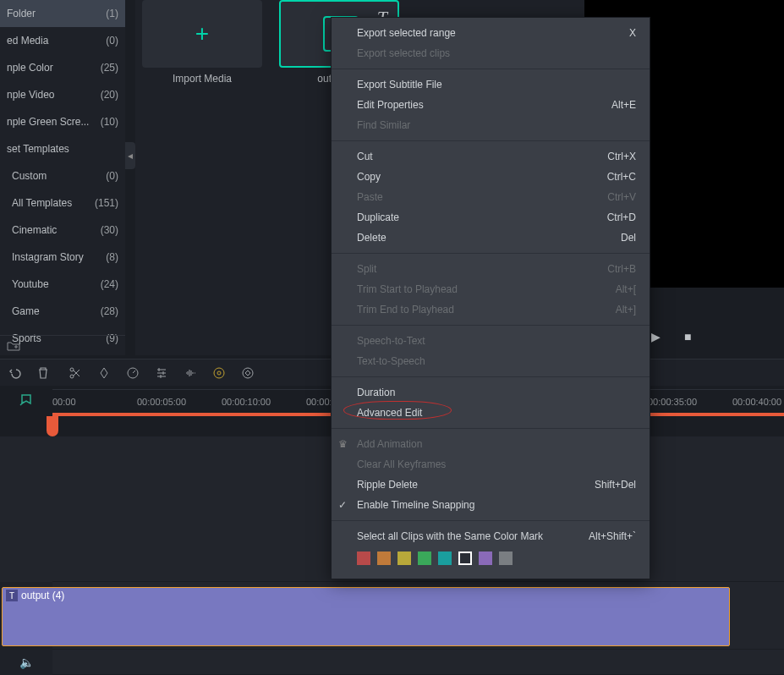 Image resolution: width=784 pixels, height=675 pixels. I want to click on sidebar: Folder(1)ed Media(0)nple Color(25)nple V…, so click(63, 178).